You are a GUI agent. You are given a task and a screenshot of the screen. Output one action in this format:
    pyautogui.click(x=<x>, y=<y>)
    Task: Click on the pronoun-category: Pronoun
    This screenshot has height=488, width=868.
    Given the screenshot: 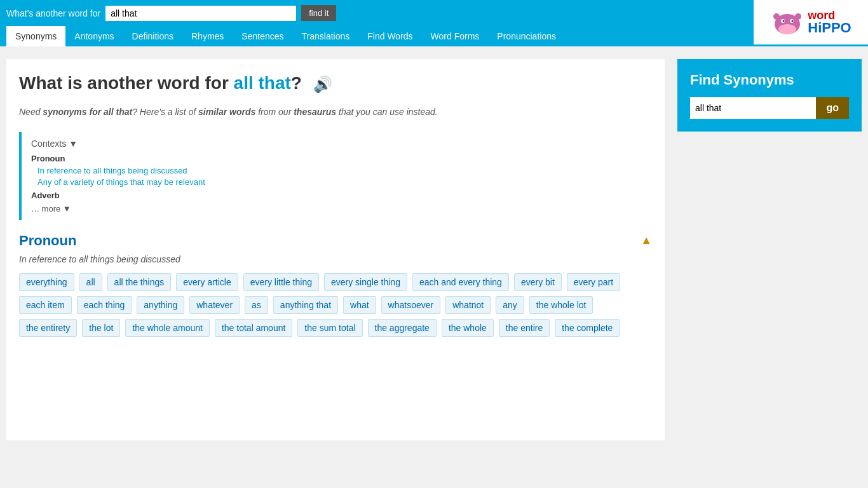 What is the action you would take?
    pyautogui.click(x=337, y=159)
    